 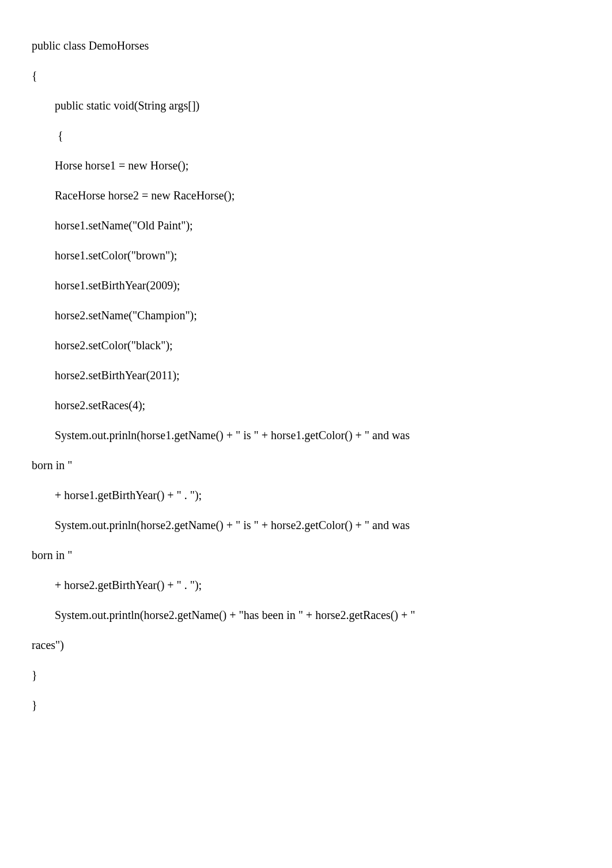 I want to click on code-line: horse1.setBirthYear(2009);, so click(x=306, y=285).